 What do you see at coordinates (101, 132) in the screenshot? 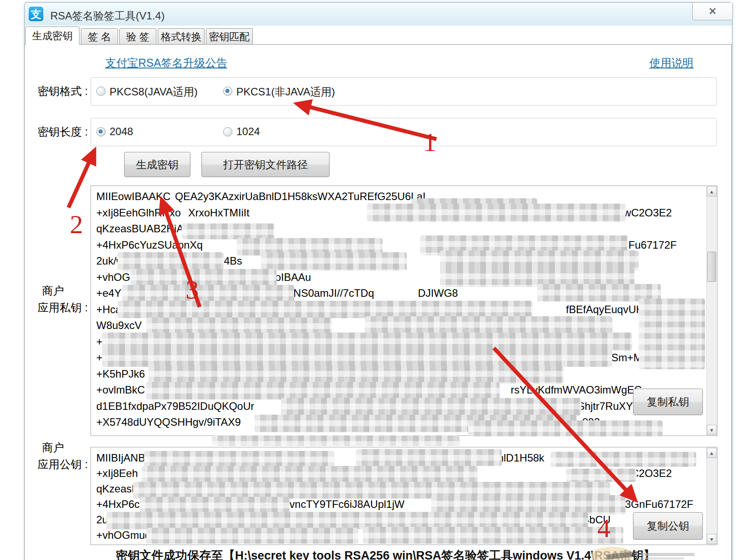
I see `radio-2048` at bounding box center [101, 132].